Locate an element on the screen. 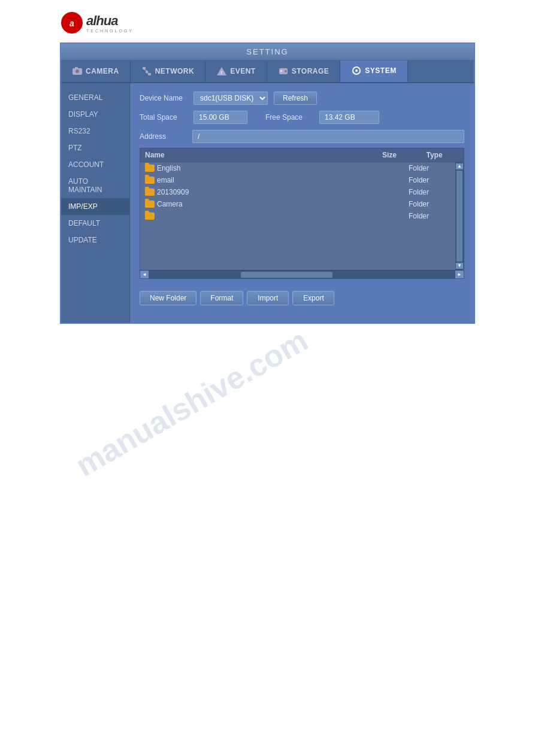 This screenshot has width=535, height=756. file-name: English is located at coordinates (259, 168).